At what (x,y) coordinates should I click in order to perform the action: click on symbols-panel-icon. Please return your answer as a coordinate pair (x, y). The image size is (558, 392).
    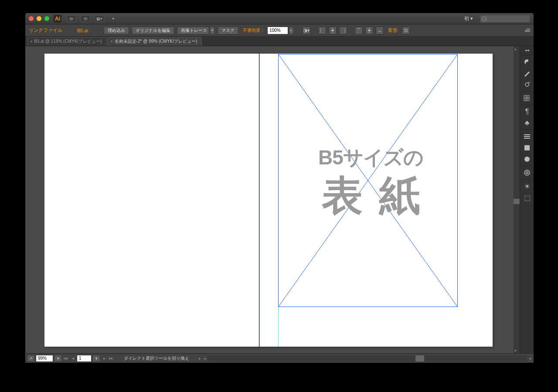
    Looking at the image, I should click on (527, 98).